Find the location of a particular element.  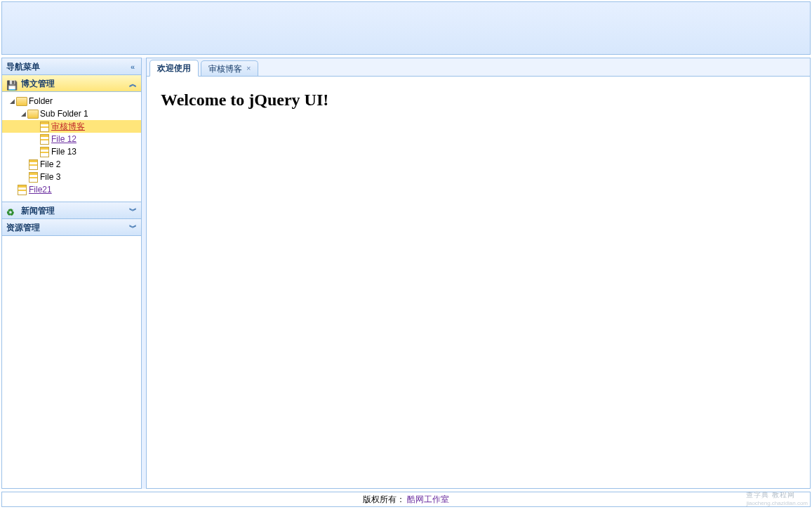

tree-label: Sub Folder 1 is located at coordinates (65, 114).